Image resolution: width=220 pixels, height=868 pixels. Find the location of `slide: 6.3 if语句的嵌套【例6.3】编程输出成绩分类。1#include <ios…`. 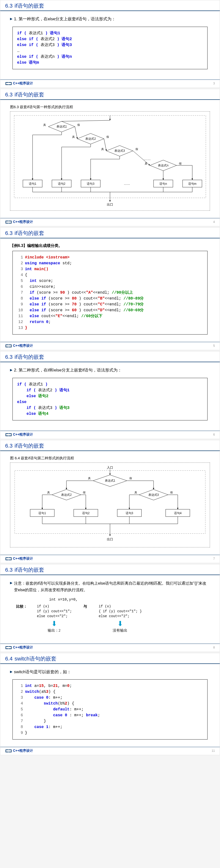

slide: 6.3 if语句的嵌套【例6.3】编程输出成绩分类。1#include <ios… is located at coordinates (110, 289).